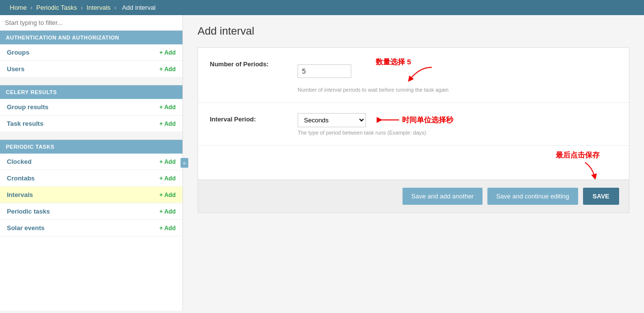 This screenshot has width=644, height=313. What do you see at coordinates (27, 107) in the screenshot?
I see `sidebar-item-group-results-label: Group results` at bounding box center [27, 107].